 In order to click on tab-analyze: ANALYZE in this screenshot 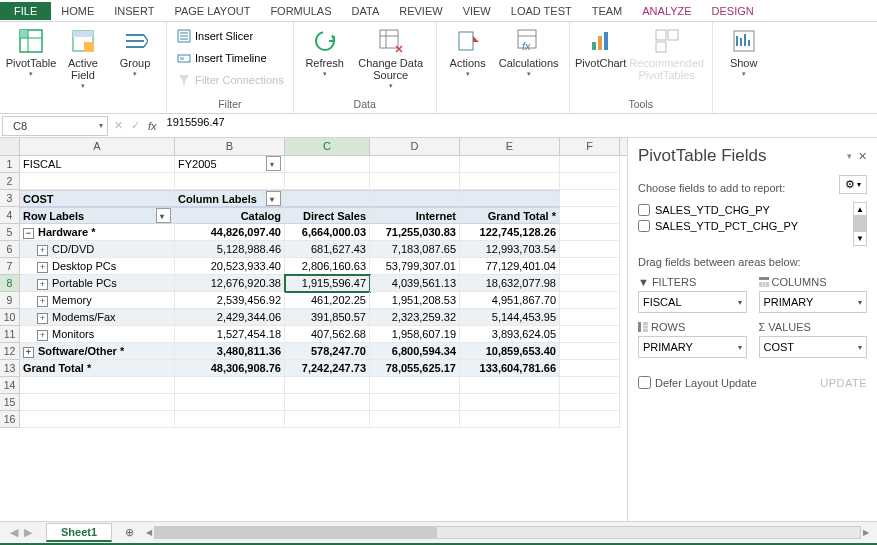, I will do `click(666, 11)`.